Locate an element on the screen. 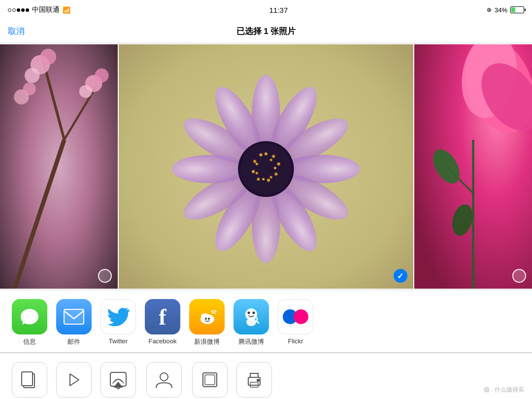  facebook-icon: f is located at coordinates (163, 317).